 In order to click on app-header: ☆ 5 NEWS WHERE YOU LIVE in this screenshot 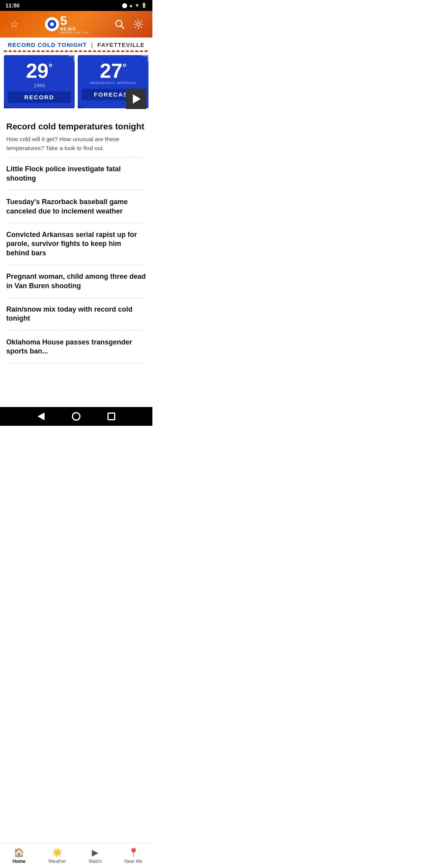, I will do `click(76, 24)`.